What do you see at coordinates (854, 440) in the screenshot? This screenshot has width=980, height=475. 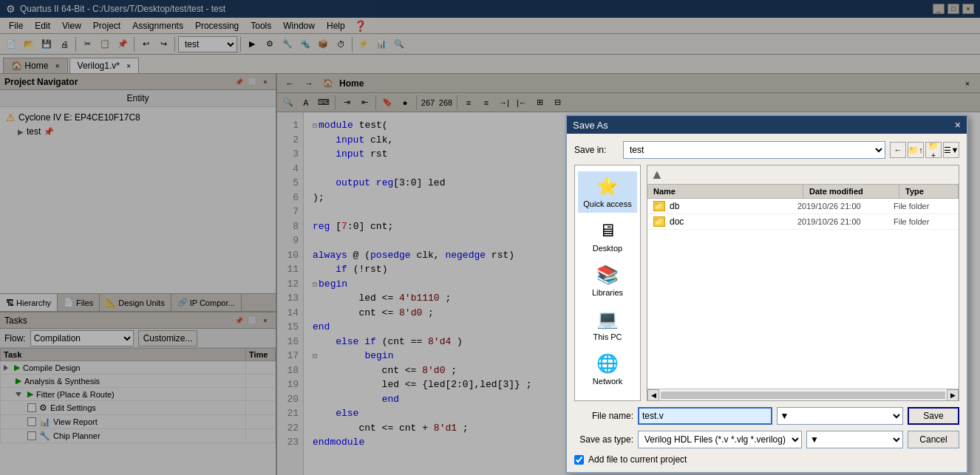 I see `save-as-type-arrow: ▼` at bounding box center [854, 440].